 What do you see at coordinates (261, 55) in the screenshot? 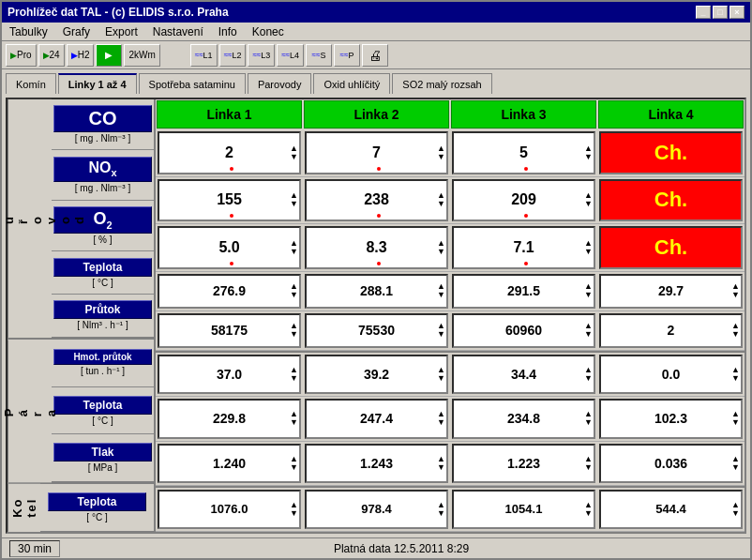
I see `toolbar-l3: ≈≈L3` at bounding box center [261, 55].